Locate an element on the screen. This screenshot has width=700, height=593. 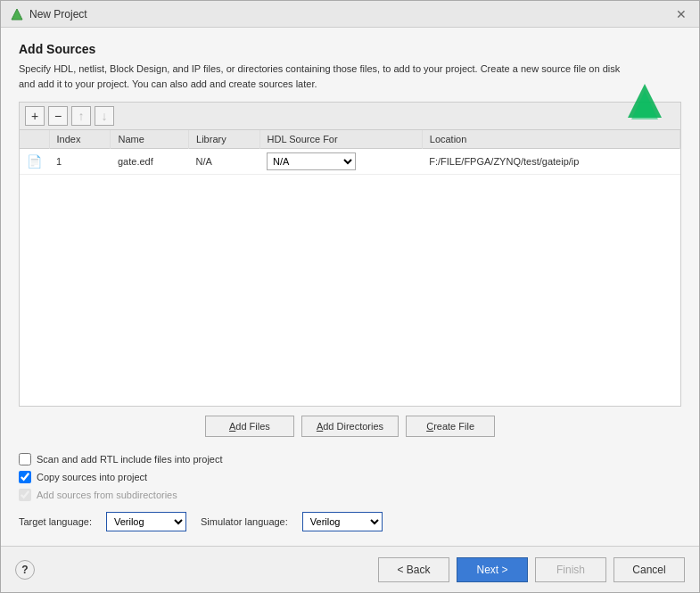
add-subdirs-checkbox is located at coordinates (25, 495).